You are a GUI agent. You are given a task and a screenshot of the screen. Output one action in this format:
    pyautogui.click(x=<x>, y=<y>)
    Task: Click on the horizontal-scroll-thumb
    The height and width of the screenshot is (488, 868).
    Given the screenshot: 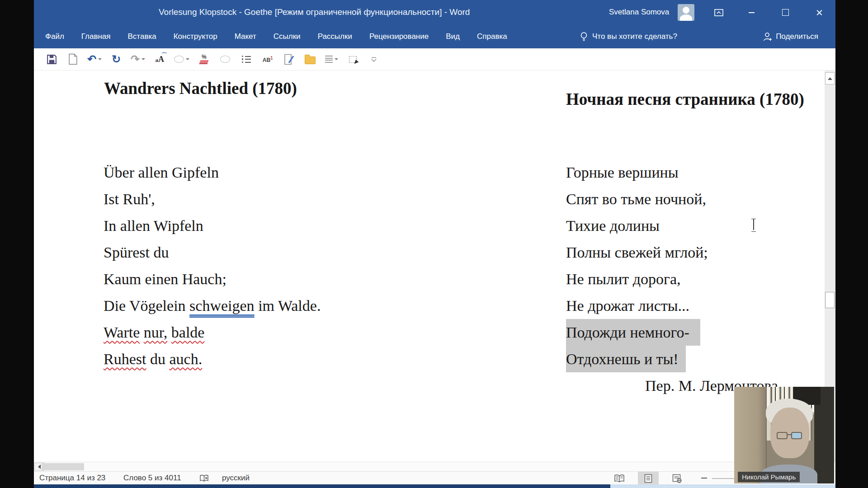 What is the action you would take?
    pyautogui.click(x=63, y=467)
    